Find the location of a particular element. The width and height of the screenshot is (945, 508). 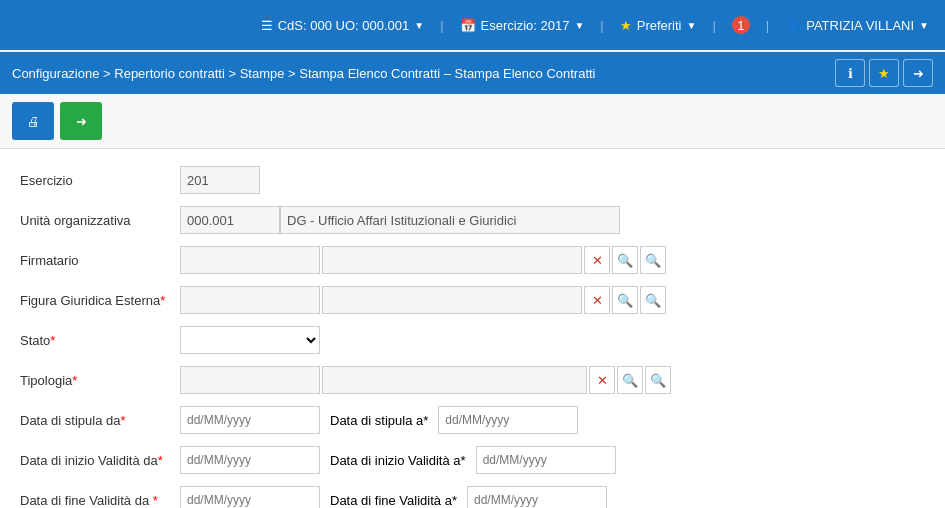

figura-giuridica-label: Figura Giuridica Esterna* is located at coordinates (100, 300).